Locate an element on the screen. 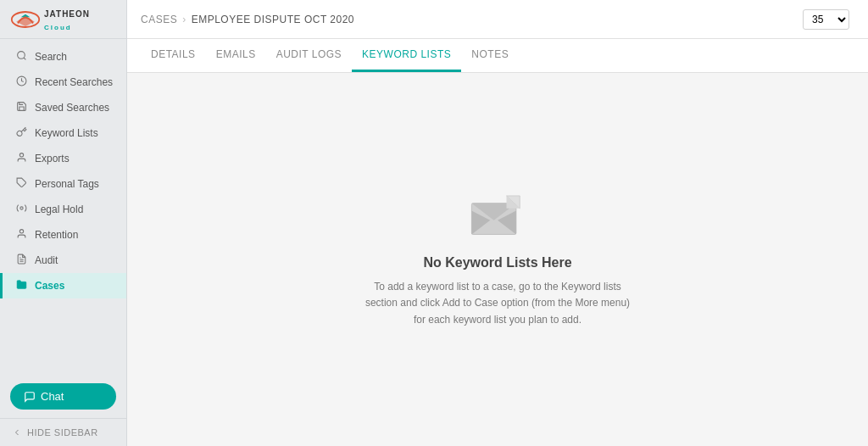  sidebar-item-recent-searches: Recent Searches is located at coordinates (63, 82).